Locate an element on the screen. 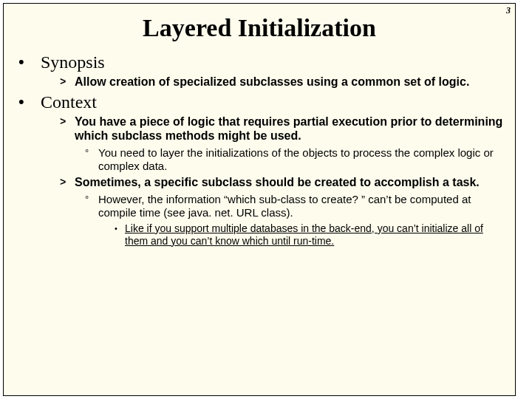 The height and width of the screenshot is (399, 532). item-text: Sometimes, a specific subclass should be… is located at coordinates (277, 183).